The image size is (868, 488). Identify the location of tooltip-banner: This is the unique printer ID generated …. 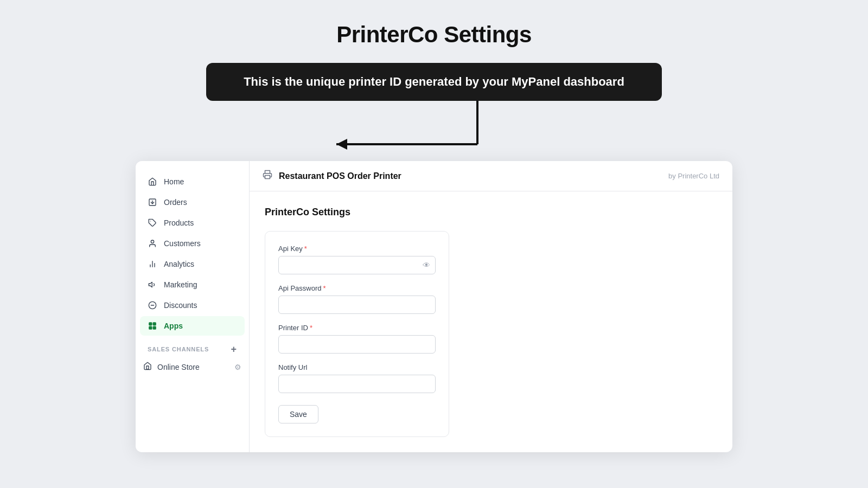
(434, 82).